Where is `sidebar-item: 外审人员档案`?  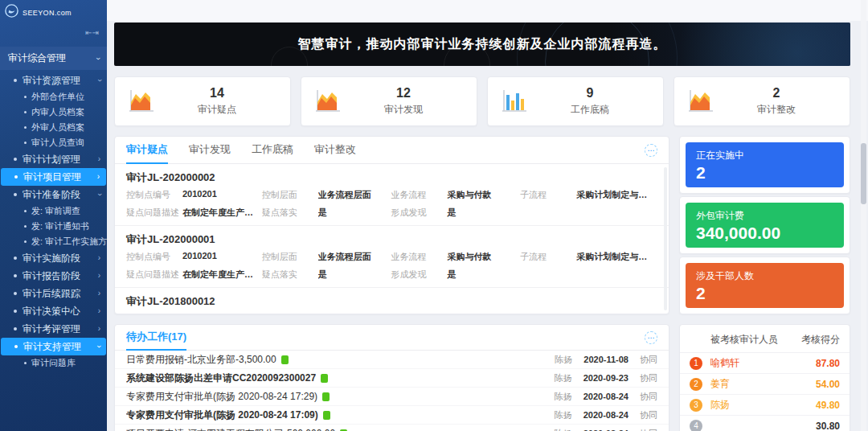
sidebar-item: 外审人员档案 is located at coordinates (53, 127).